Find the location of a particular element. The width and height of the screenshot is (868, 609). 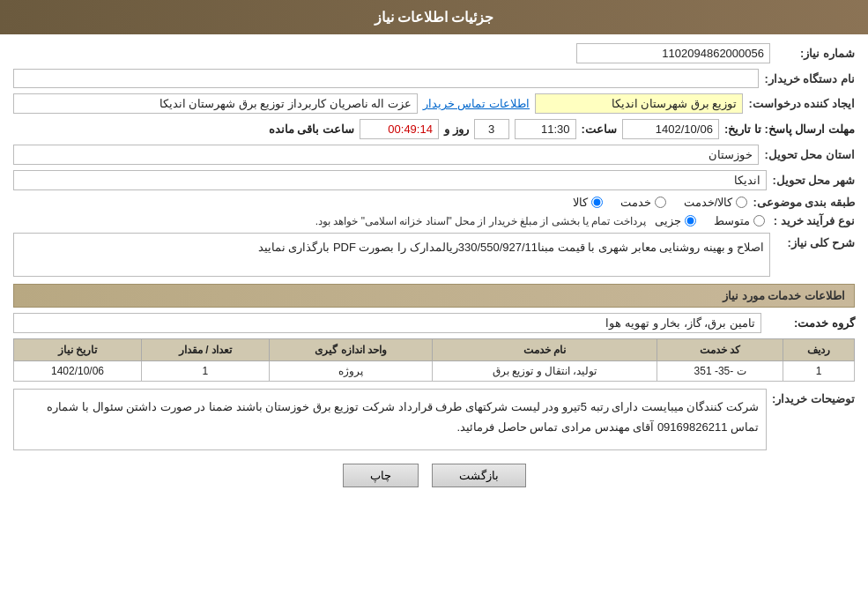

city-label: شهر محل تحویل: is located at coordinates (813, 180).